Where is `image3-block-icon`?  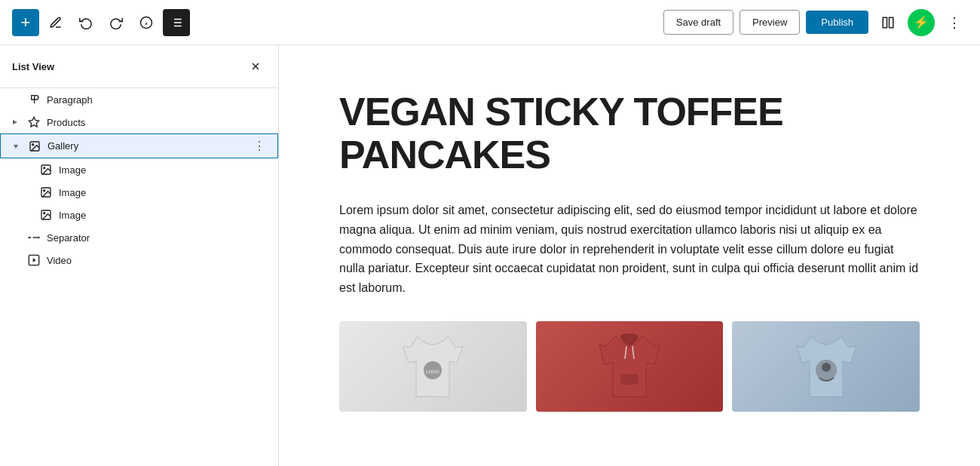
image3-block-icon is located at coordinates (46, 215).